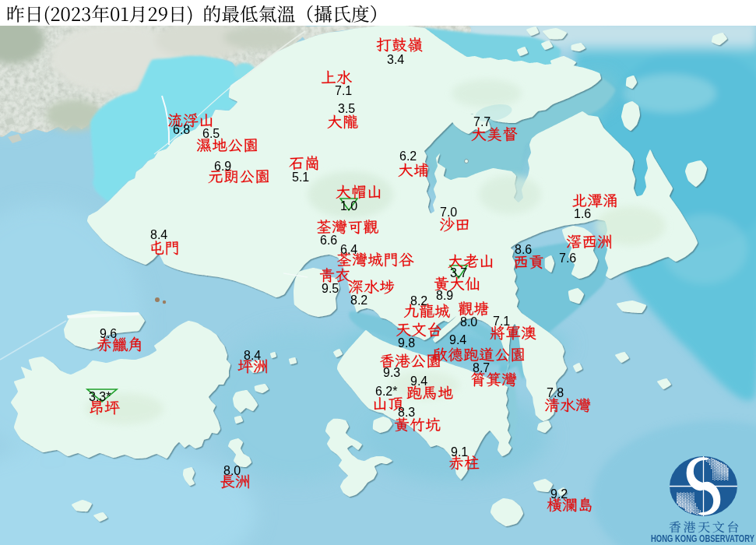  I want to click on svg-text: 9.6, so click(108, 333).